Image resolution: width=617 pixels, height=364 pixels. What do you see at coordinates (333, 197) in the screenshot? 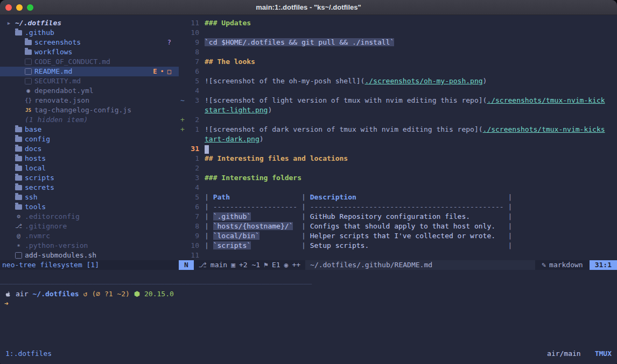
I see `code-segment: Description` at bounding box center [333, 197].